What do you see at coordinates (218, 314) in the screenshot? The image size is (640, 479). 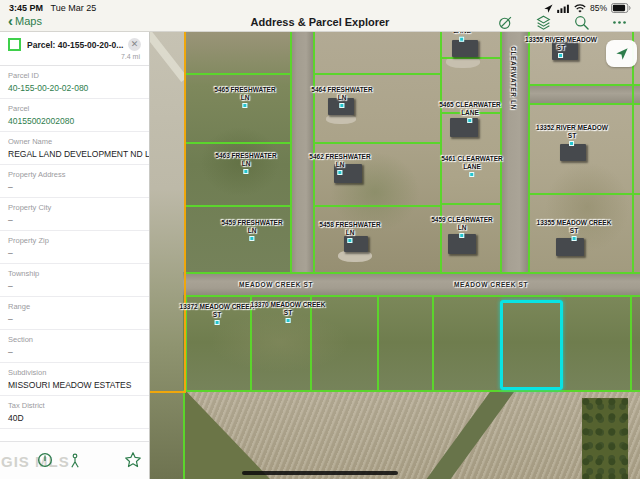 I see `parcel-address-label: 13372 MEADOW CREEK ST` at bounding box center [218, 314].